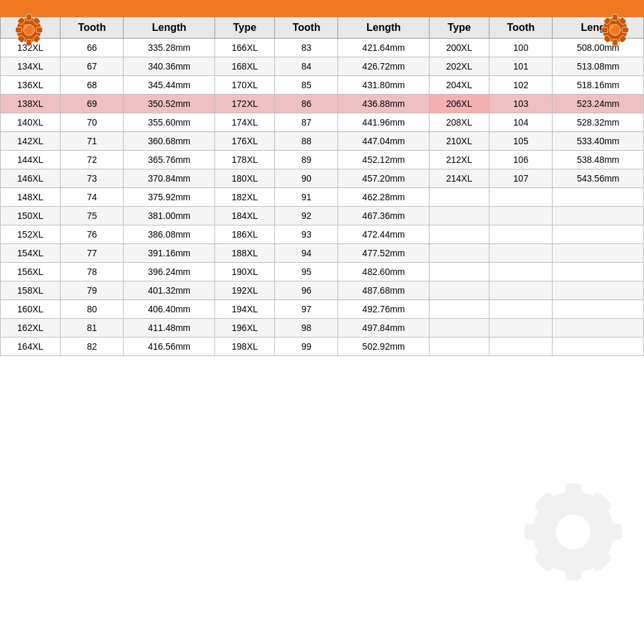 Image resolution: width=644 pixels, height=644 pixels. I want to click on table-cell: 99, so click(307, 346).